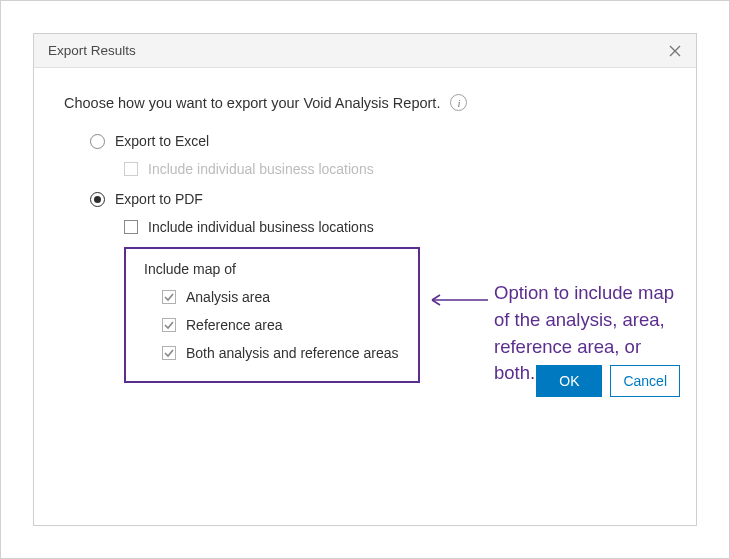  I want to click on close-icon, so click(675, 51).